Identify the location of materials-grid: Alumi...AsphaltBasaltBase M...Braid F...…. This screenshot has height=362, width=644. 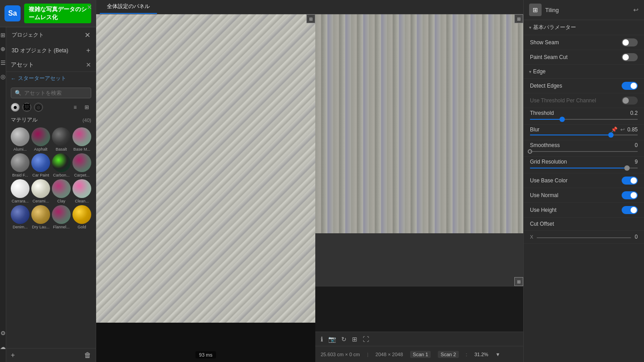
(51, 178).